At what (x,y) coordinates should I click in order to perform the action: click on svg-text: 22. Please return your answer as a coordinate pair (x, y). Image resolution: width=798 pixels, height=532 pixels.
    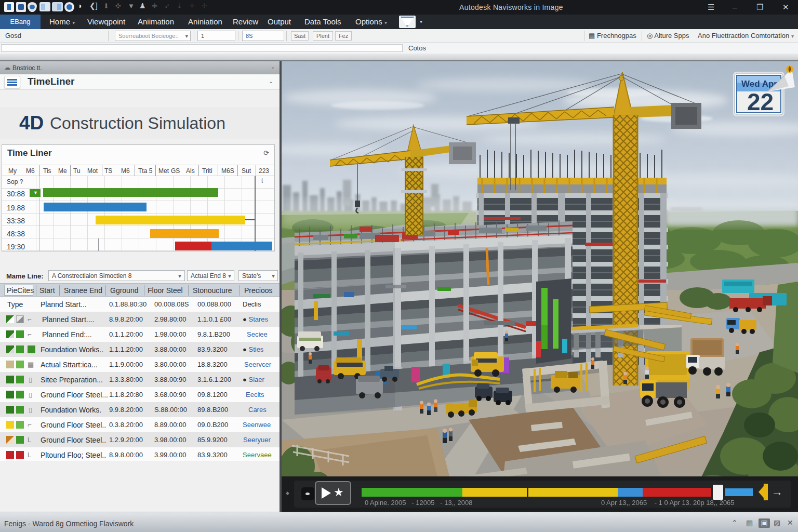
    Looking at the image, I should click on (761, 102).